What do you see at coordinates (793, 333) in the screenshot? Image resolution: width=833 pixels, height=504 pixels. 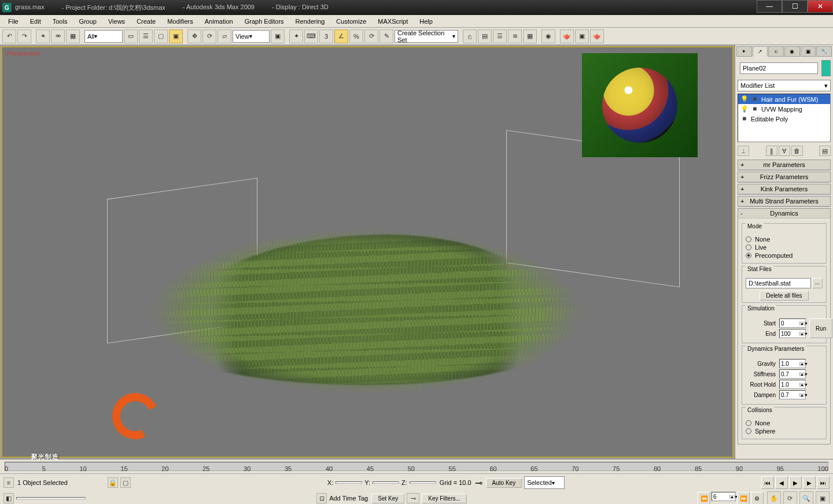 I see `sim-end-spinner: ▲▼` at bounding box center [793, 333].